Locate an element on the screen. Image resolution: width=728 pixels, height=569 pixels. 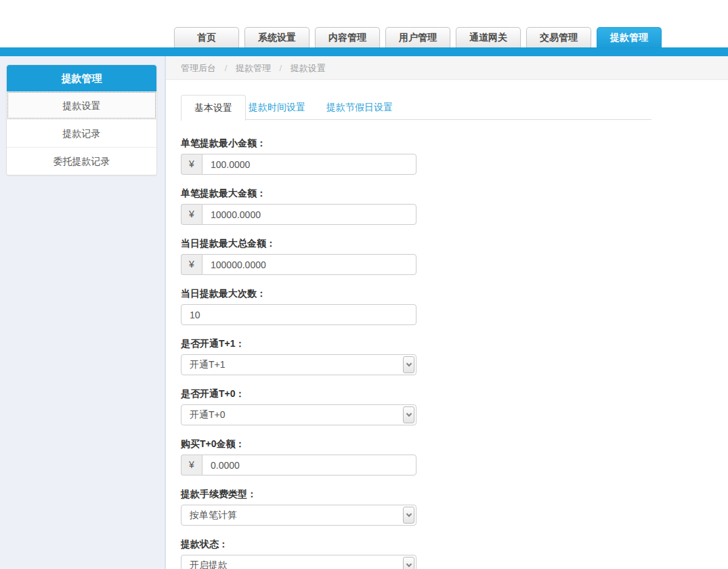
withdraw-status-select: 开启提款 is located at coordinates (299, 562).